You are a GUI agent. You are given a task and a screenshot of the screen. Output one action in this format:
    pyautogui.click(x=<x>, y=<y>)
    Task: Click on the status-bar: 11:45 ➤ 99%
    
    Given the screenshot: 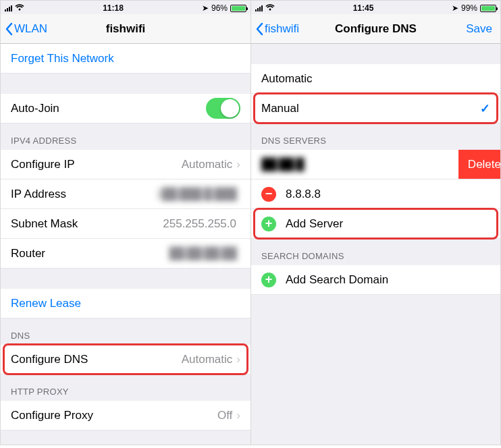 What is the action you would take?
    pyautogui.click(x=375, y=7)
    